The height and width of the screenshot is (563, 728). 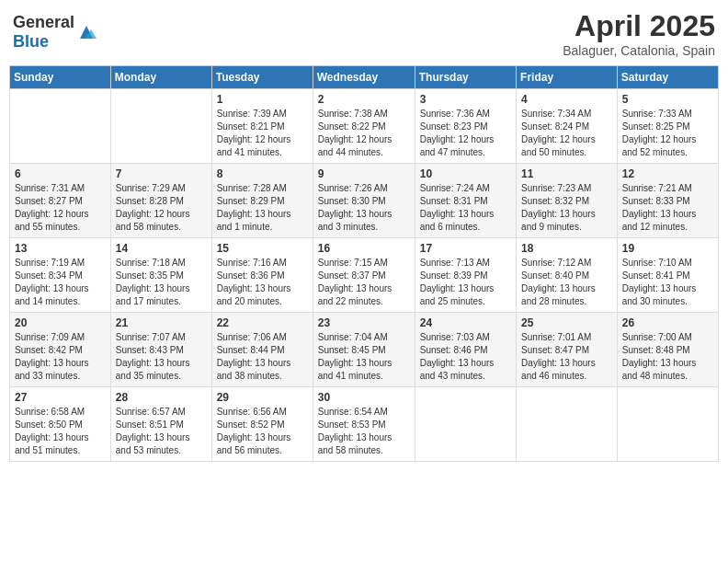 What do you see at coordinates (162, 357) in the screenshot?
I see `day-info: Sunrise: 7:07 AM Sunset: 8:43 PM Dayligh…` at bounding box center [162, 357].